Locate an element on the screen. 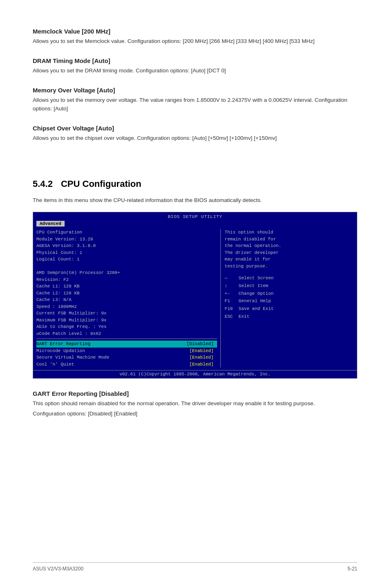 This screenshot has width=390, height=588. bios-option-row: Cool 'n' Quiet[Enabled] is located at coordinates (127, 365).